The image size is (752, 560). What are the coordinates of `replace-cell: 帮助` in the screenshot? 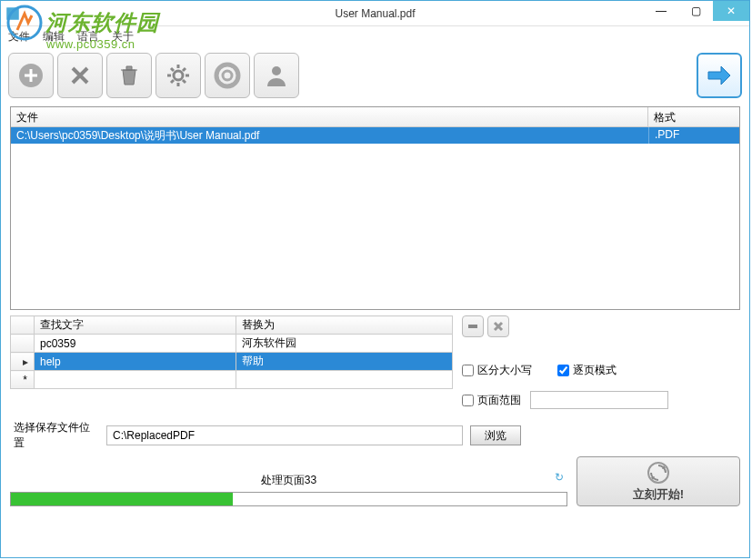 It's located at (345, 362).